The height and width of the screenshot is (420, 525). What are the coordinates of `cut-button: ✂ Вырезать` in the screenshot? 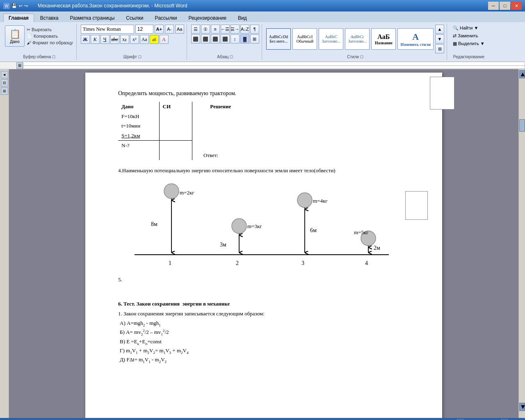 It's located at (50, 30).